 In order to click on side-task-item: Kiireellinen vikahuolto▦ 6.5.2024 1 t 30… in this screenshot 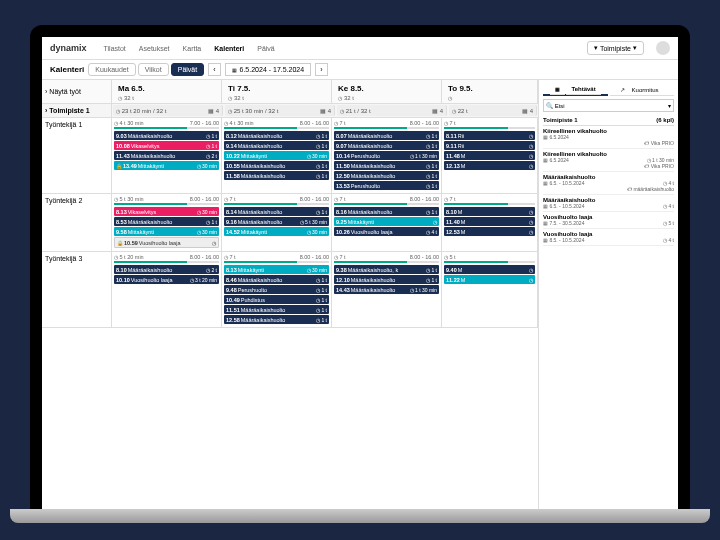, I will do `click(608, 160)`.